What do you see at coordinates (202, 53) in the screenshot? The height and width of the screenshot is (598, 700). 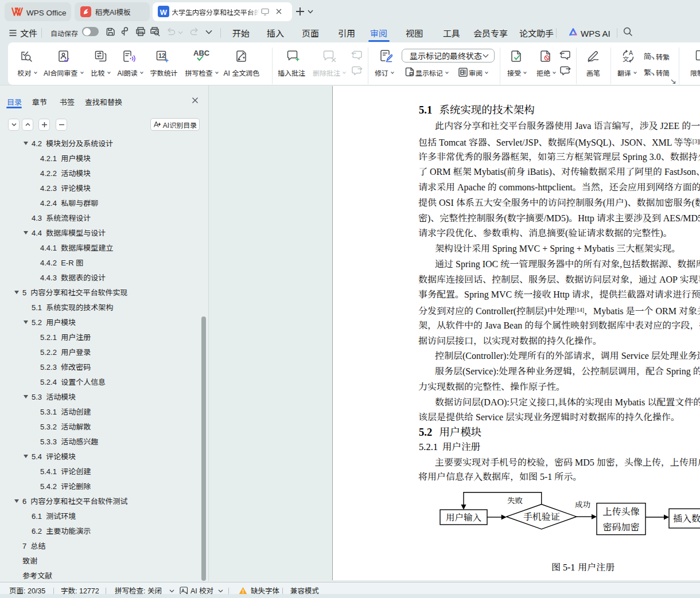 I see `svg-text: ABC` at bounding box center [202, 53].